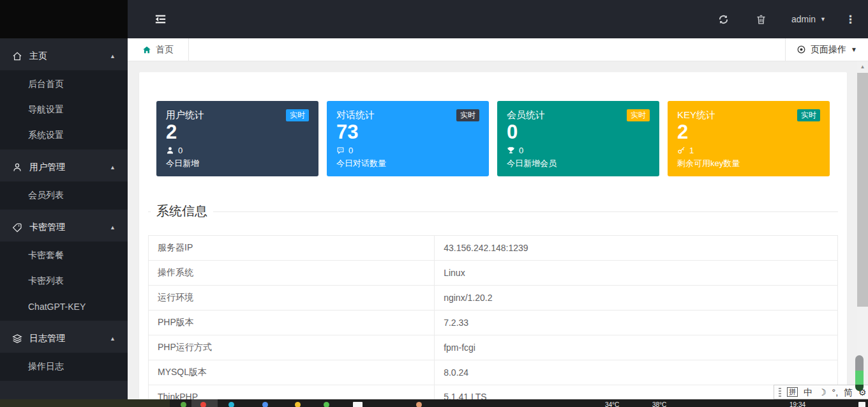  What do you see at coordinates (827, 50) in the screenshot?
I see `page-actions-dropdown: 页面操作 ▼` at bounding box center [827, 50].